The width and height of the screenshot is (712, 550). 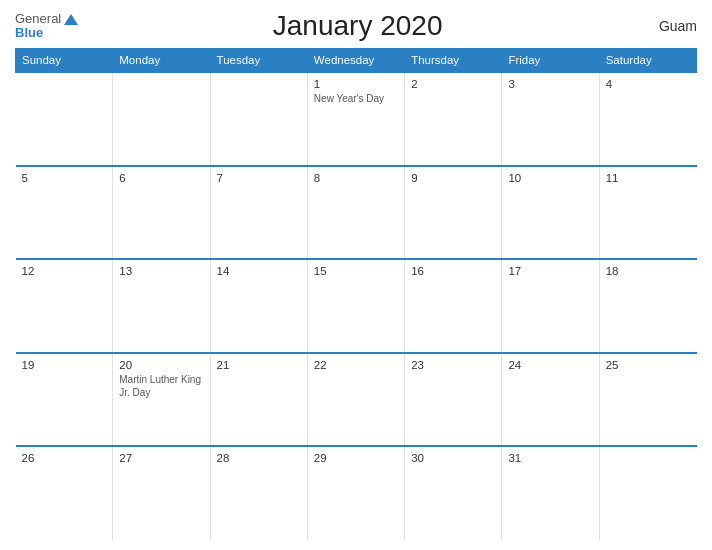 What do you see at coordinates (648, 306) in the screenshot?
I see `cell-w3-d6: 18` at bounding box center [648, 306].